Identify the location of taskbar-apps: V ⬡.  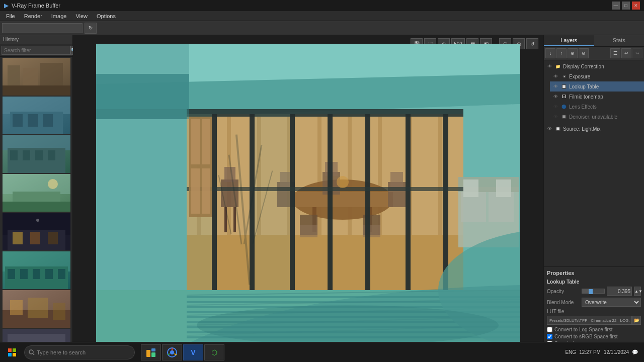
(183, 352).